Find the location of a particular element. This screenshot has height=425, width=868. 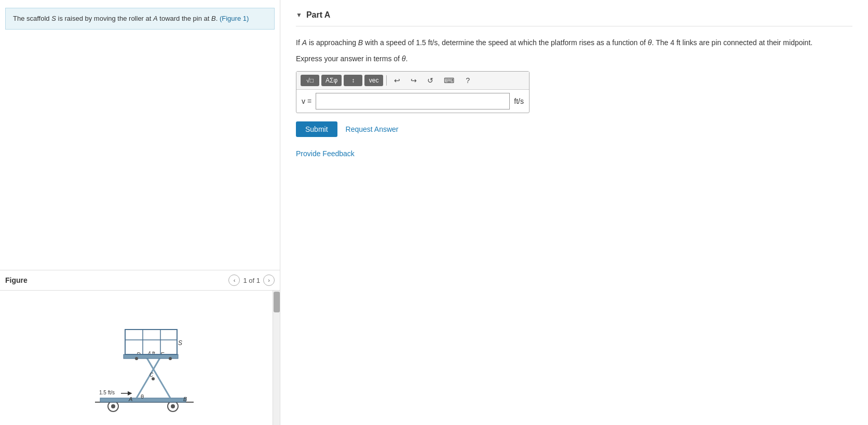

submit-button: Submit is located at coordinates (317, 129).